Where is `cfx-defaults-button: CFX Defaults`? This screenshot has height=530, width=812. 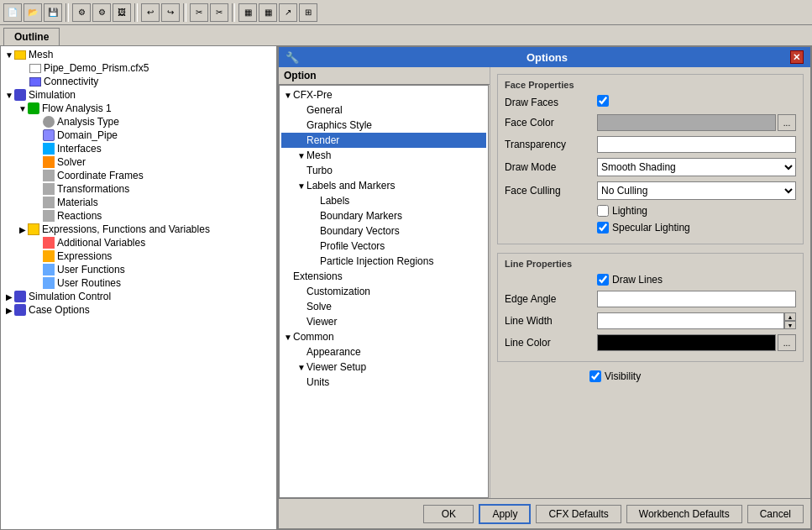 cfx-defaults-button: CFX Defaults is located at coordinates (578, 514).